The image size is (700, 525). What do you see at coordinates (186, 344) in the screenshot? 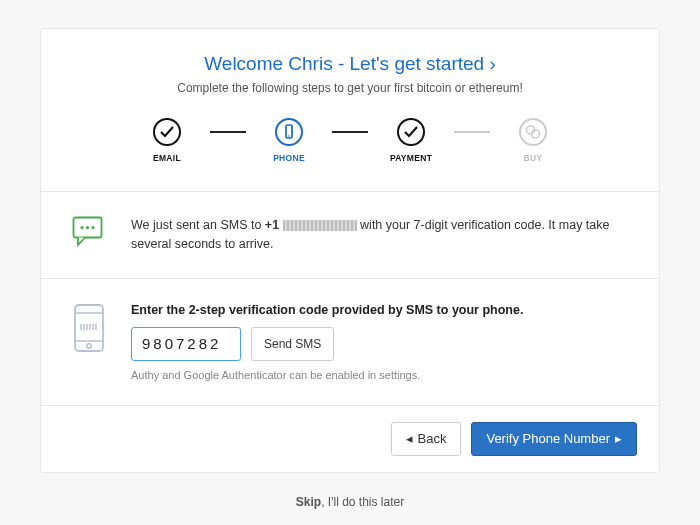
I see `verification-code-input` at bounding box center [186, 344].